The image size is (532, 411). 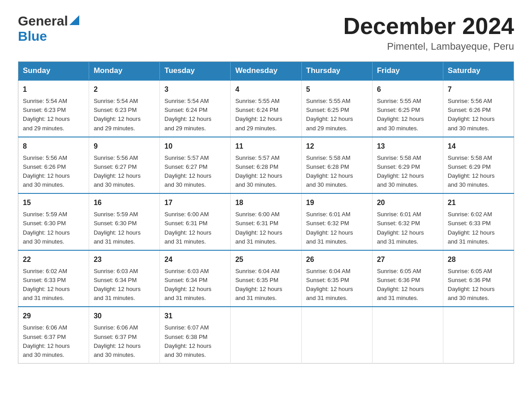 I want to click on day-number: 12, so click(x=337, y=146).